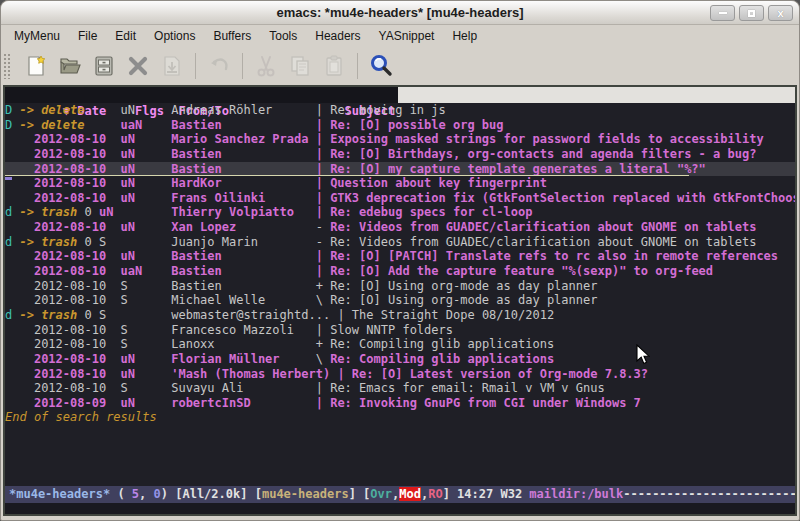 The width and height of the screenshot is (800, 521). What do you see at coordinates (780, 13) in the screenshot?
I see `close-button: x` at bounding box center [780, 13].